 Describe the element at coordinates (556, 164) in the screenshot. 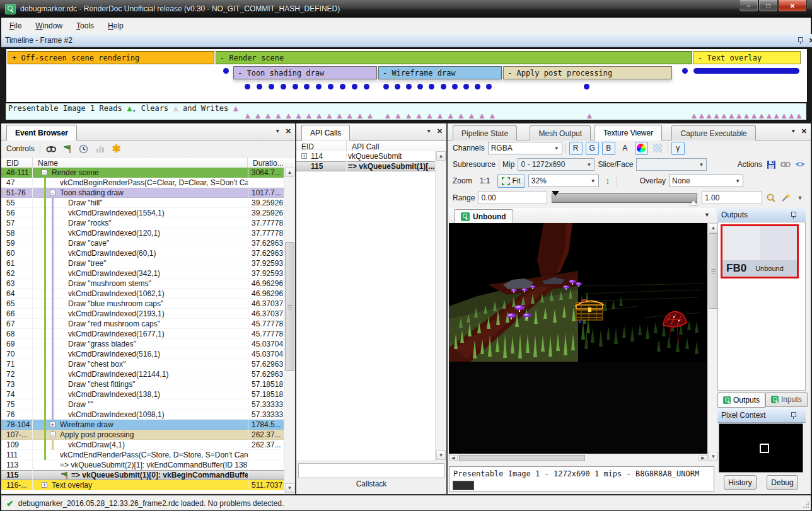

I see `mip-select: 0 - 1272x690▼` at that location.